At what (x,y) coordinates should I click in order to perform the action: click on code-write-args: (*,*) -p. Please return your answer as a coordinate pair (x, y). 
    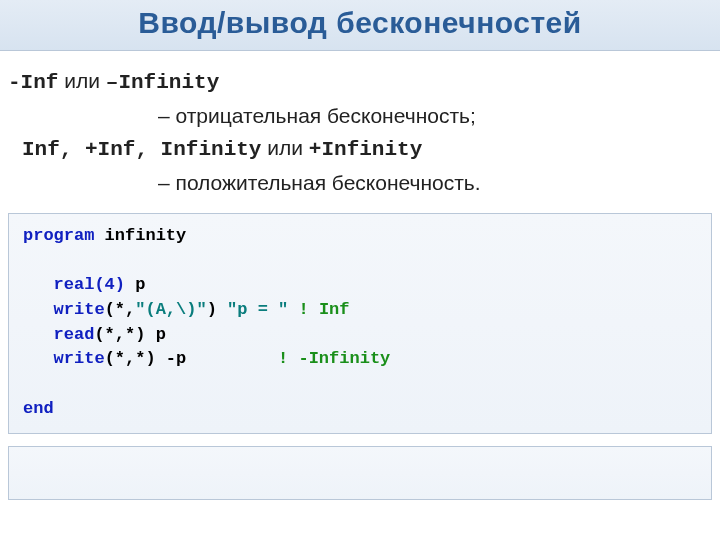
    Looking at the image, I should click on (192, 358).